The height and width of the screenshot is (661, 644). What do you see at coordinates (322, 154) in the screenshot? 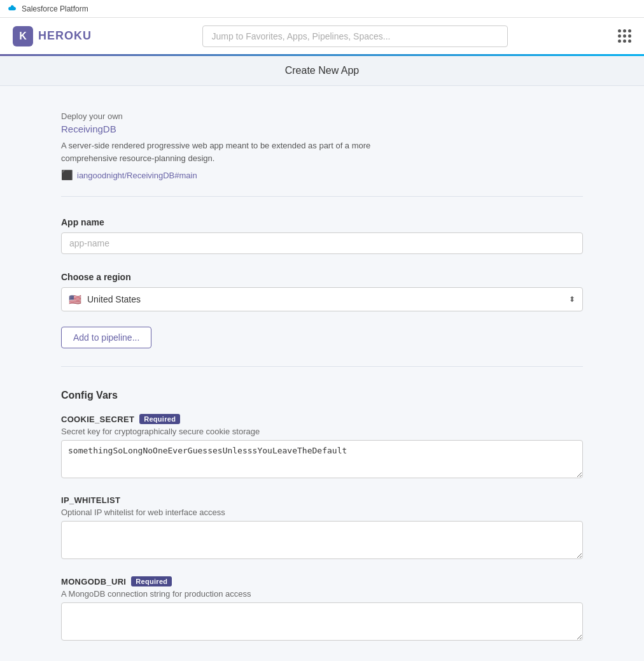
I see `deploy-section: Deploy your own ReceivingDB A server-sid…` at bounding box center [322, 154].